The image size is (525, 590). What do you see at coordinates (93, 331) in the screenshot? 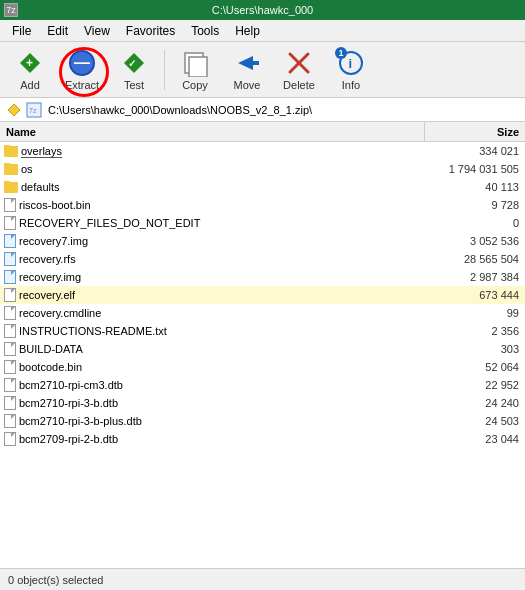
I see `file-name: INSTRUCTIONS-README.txt` at bounding box center [93, 331].